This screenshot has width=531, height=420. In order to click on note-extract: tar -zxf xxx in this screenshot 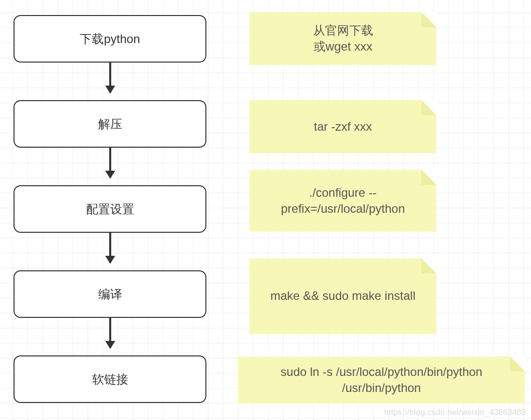, I will do `click(343, 127)`.